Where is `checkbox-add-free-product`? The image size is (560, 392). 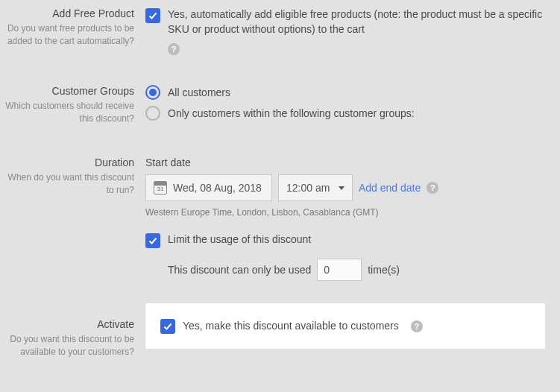
checkbox-add-free-product is located at coordinates (153, 16).